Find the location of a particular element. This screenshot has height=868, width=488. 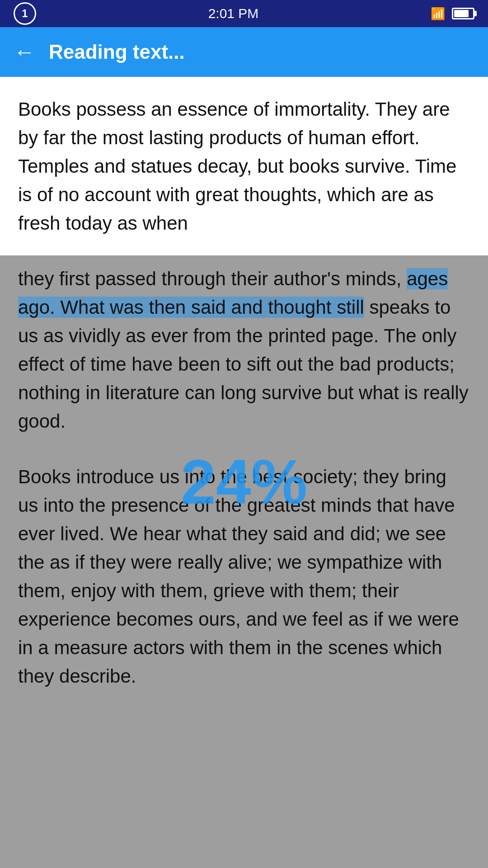

status-time: 2:01 PM is located at coordinates (234, 14).